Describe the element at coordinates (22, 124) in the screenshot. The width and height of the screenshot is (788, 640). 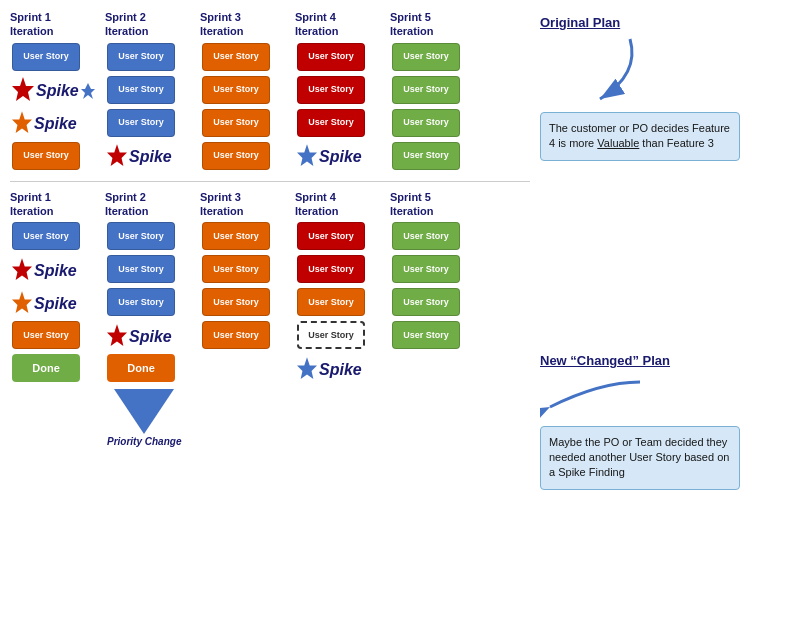
I see `spike-star-orange` at that location.